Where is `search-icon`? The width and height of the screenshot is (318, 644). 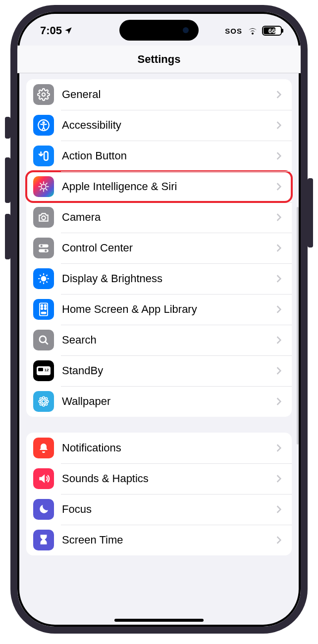
search-icon is located at coordinates (44, 340).